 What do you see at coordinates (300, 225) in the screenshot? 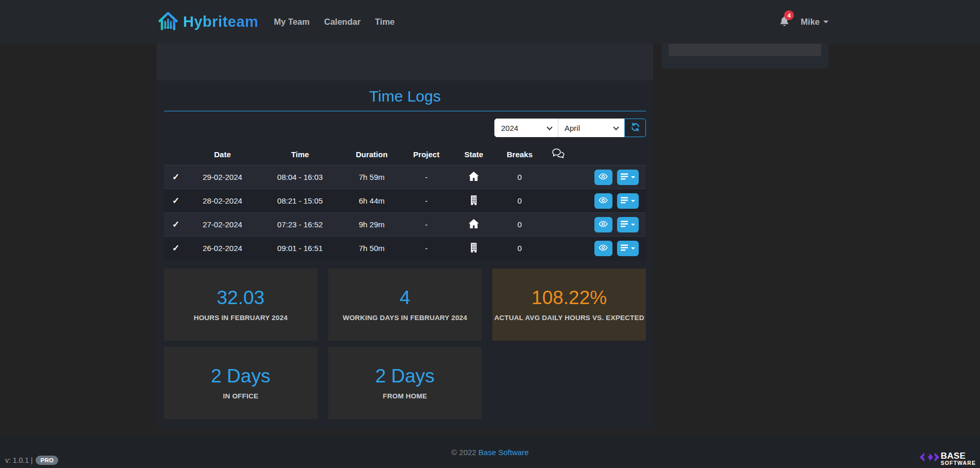
I see `time-cell: 07:23 - 16:52` at bounding box center [300, 225].